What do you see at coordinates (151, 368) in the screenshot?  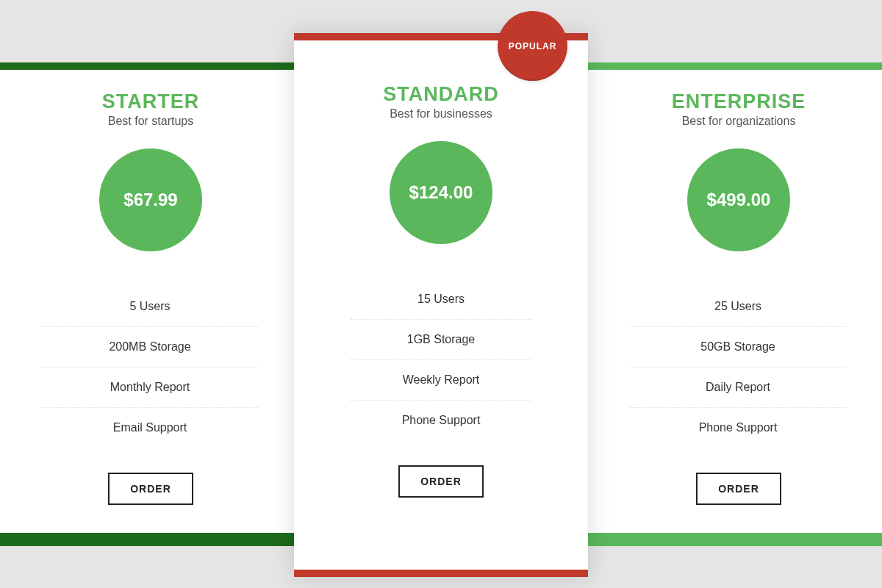 I see `feature-list: 5 Users 200MB Storage Monthly Report Ema…` at bounding box center [151, 368].